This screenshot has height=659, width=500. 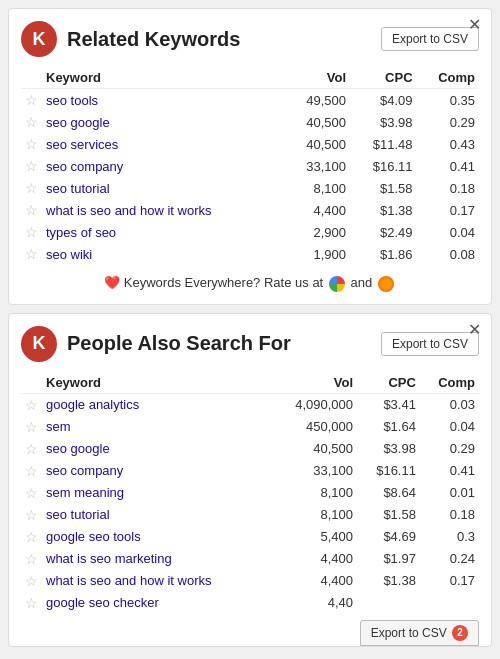 What do you see at coordinates (112, 282) in the screenshot?
I see `heart-icon: ❤️` at bounding box center [112, 282].